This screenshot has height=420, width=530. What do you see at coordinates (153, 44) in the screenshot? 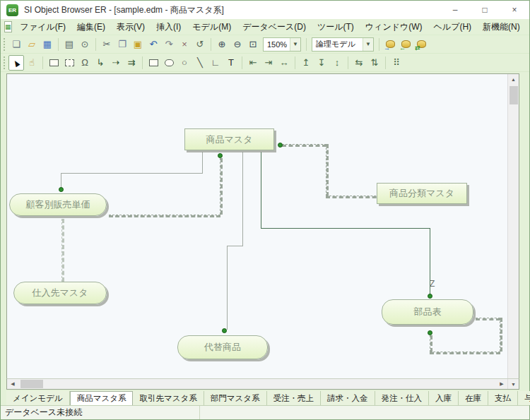
I see `undo-button: ↶` at bounding box center [153, 44].